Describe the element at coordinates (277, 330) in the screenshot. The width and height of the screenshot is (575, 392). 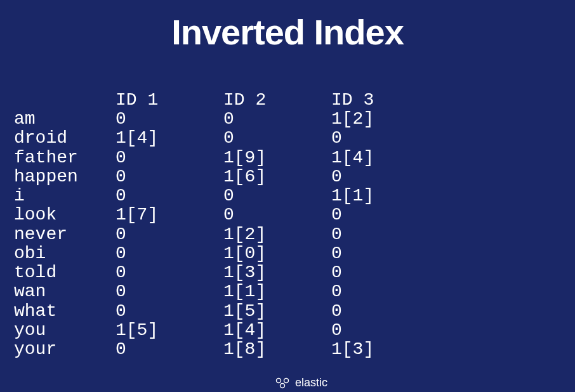
I see `id2-cell: 1[4]` at that location.